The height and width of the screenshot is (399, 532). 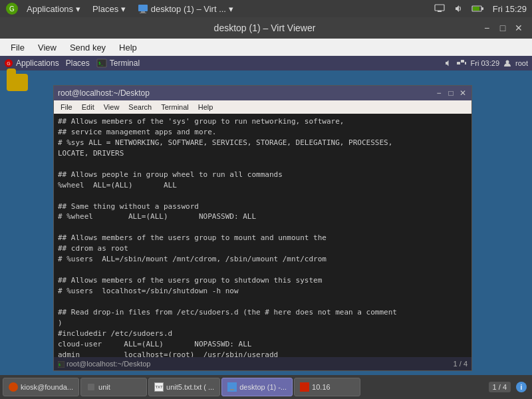 What do you see at coordinates (112, 107) in the screenshot?
I see `terminal-menu-view: View` at bounding box center [112, 107].